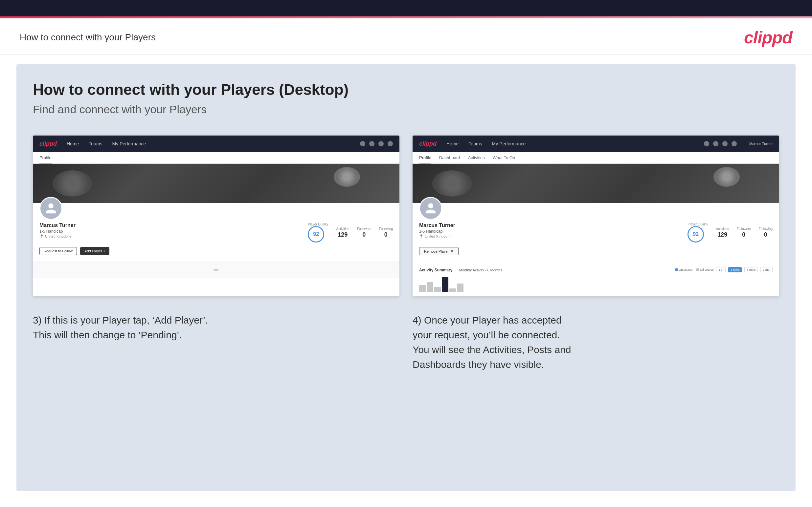  What do you see at coordinates (372, 144) in the screenshot?
I see `user-icon` at bounding box center [372, 144].